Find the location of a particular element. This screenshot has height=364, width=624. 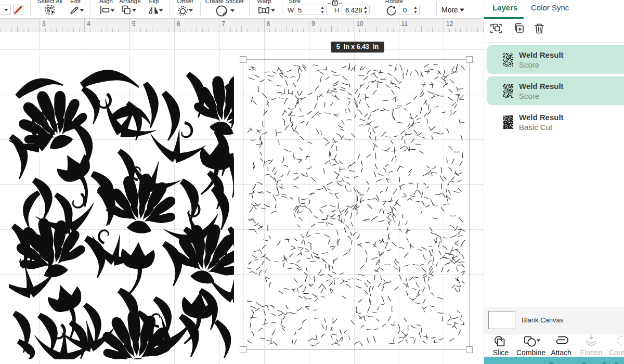

svg-text: 11 is located at coordinates (405, 24).